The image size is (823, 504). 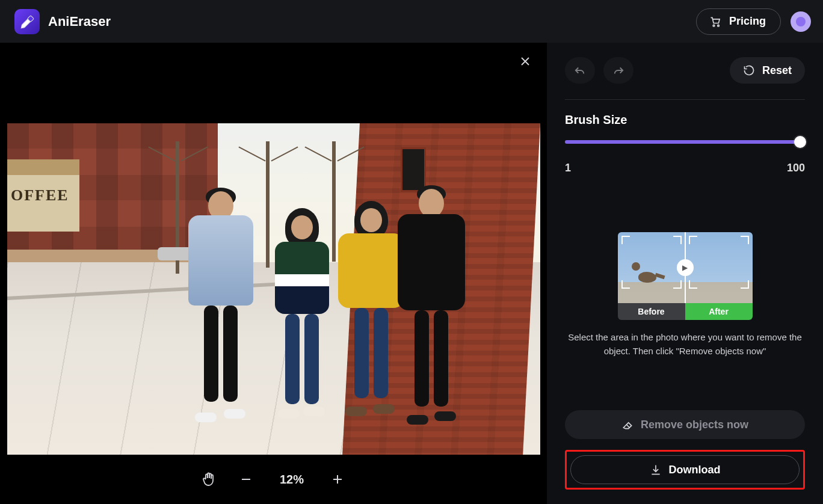 I want to click on slider-thumb, so click(x=800, y=142).